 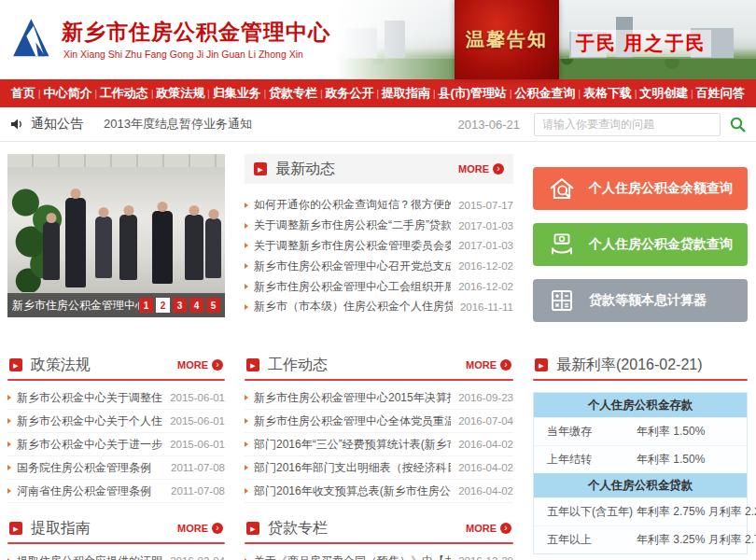 What do you see at coordinates (379, 307) in the screenshot?
I see `list-item: 新乡市（市本级）住房公积金个人住房贷款开发企业2016-11-11` at bounding box center [379, 307].